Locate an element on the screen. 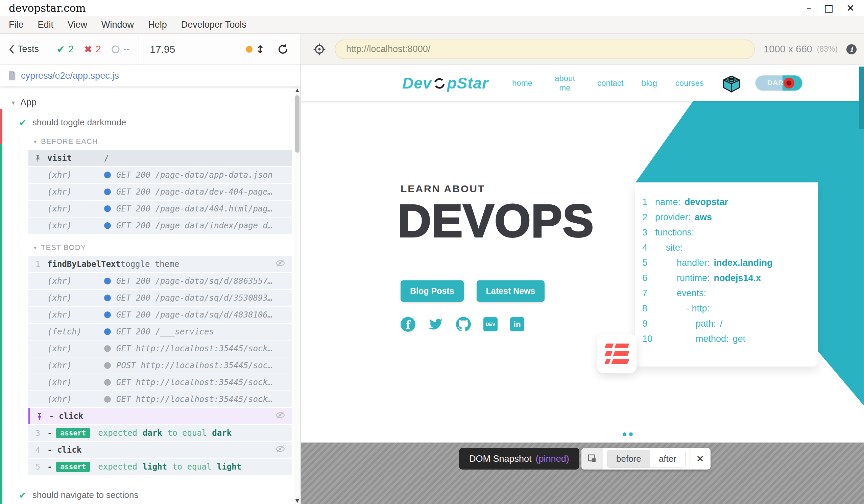 The width and height of the screenshot is (864, 504). scroll-down-arrow-icon: ▼ is located at coordinates (297, 501).